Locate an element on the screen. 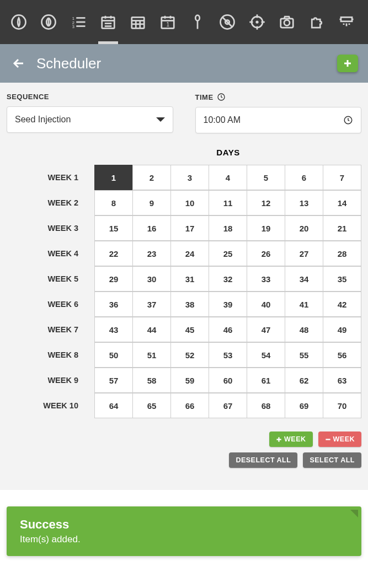  day-cell: 36 is located at coordinates (114, 304).